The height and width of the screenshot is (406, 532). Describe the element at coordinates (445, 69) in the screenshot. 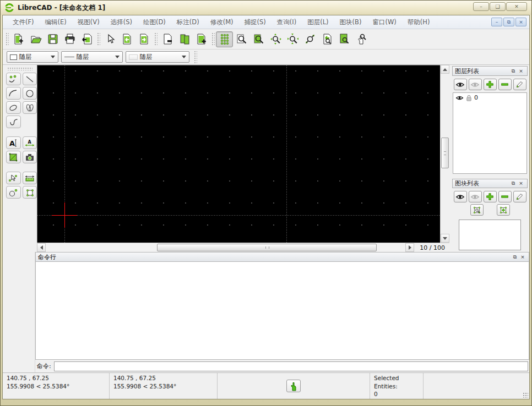

I see `scroll-up-button` at that location.